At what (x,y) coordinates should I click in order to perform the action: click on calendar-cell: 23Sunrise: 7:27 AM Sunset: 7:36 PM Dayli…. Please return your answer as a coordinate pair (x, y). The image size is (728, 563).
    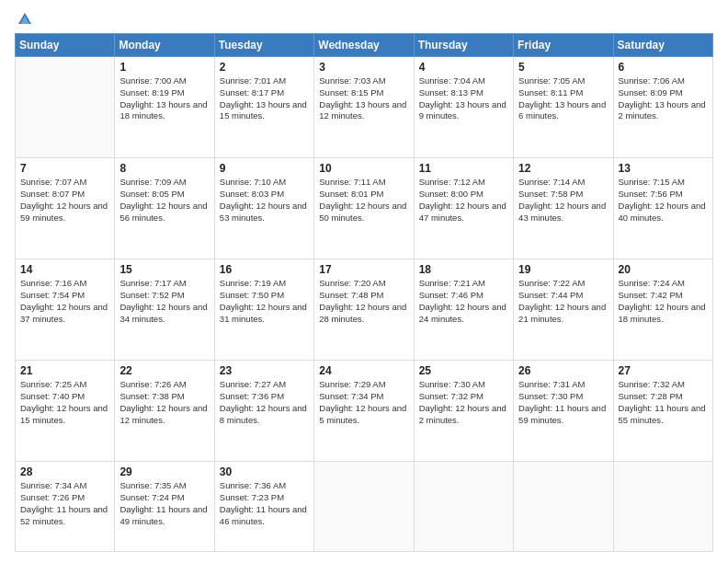
    Looking at the image, I should click on (264, 411).